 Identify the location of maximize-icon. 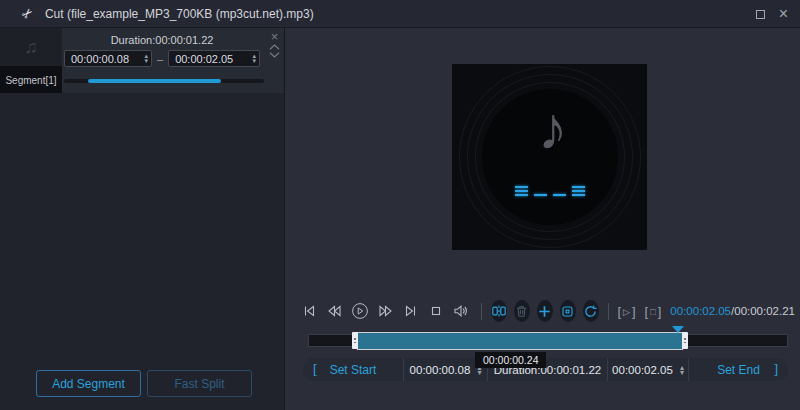
(760, 14).